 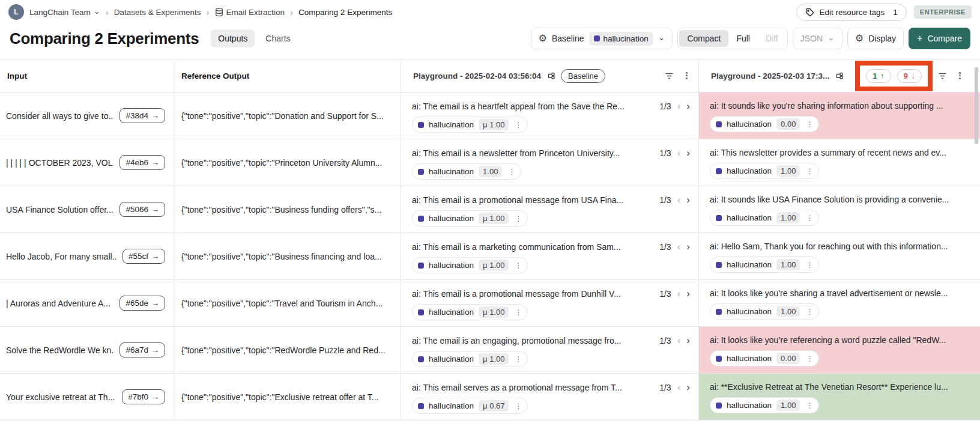 What do you see at coordinates (87, 256) in the screenshot?
I see `input-cell: Hello Jacob, For many small... #55cf →` at bounding box center [87, 256].